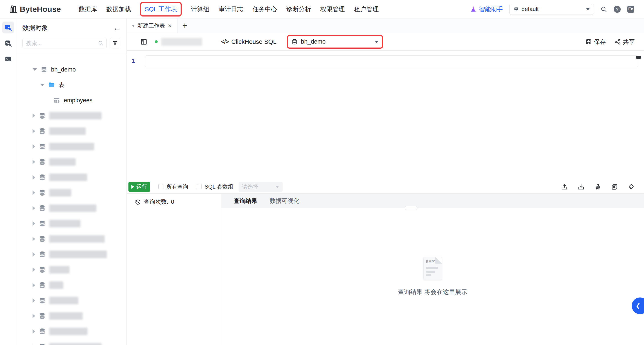  What do you see at coordinates (199, 187) in the screenshot?
I see `sql-params-checkbox` at bounding box center [199, 187].